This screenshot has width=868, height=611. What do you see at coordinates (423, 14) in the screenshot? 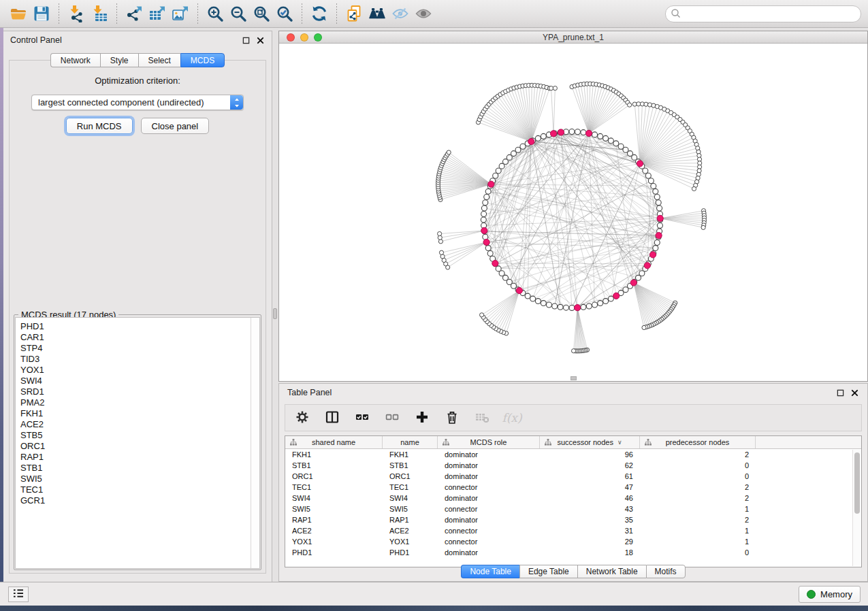
I see `show-all-button` at bounding box center [423, 14].